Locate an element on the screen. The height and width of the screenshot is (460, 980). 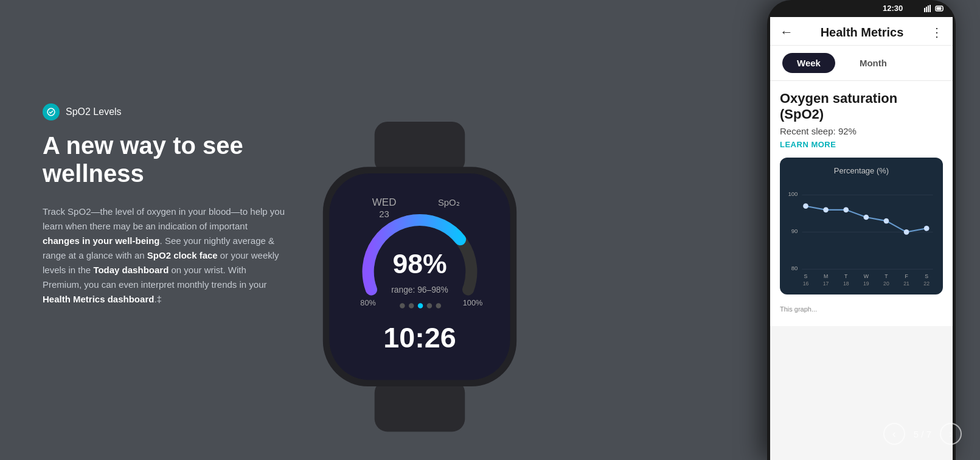
app-header: ← Health Metrics ⋮ is located at coordinates (861, 32).